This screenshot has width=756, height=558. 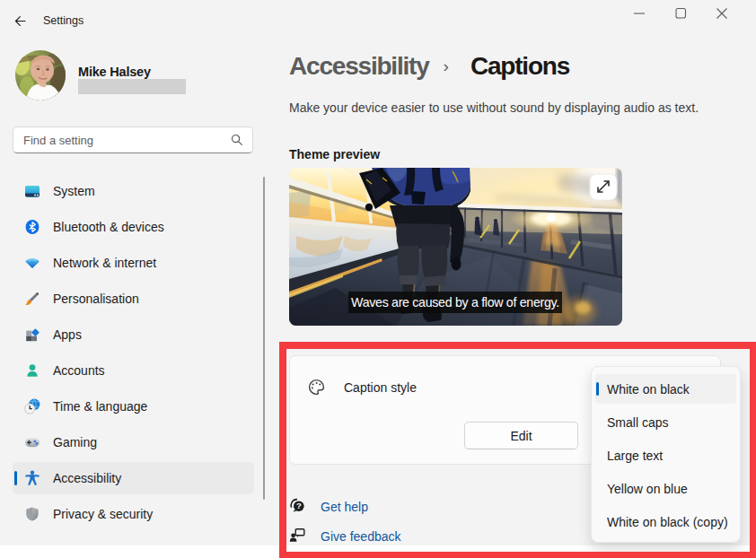 What do you see at coordinates (455, 302) in the screenshot?
I see `svg-text:Waves are caused by a flow of: Waves are caused by a flow of energy.` at bounding box center [455, 302].